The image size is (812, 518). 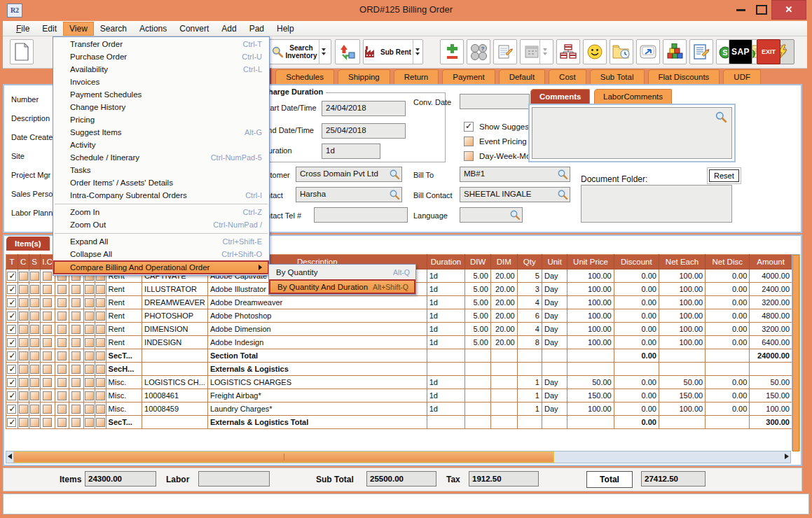 What do you see at coordinates (522, 77) in the screenshot?
I see `order-tab: Default` at bounding box center [522, 77].